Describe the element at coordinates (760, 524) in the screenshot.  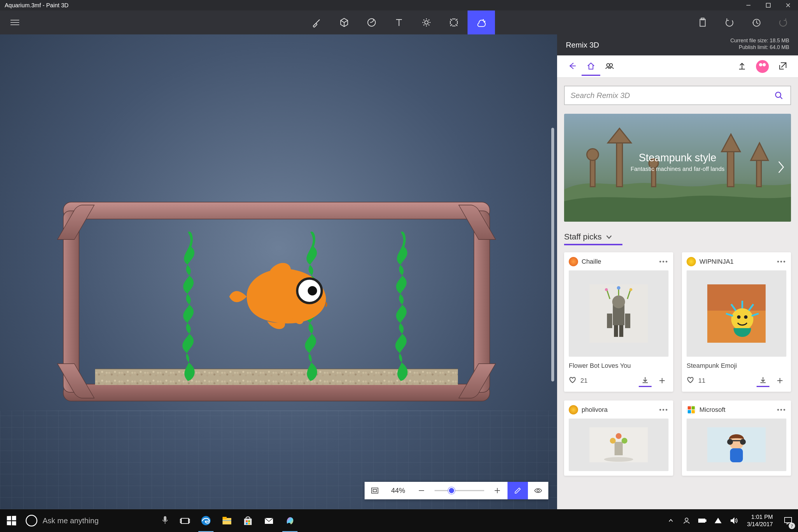
I see `tray-date: 3/14/2017` at that location.